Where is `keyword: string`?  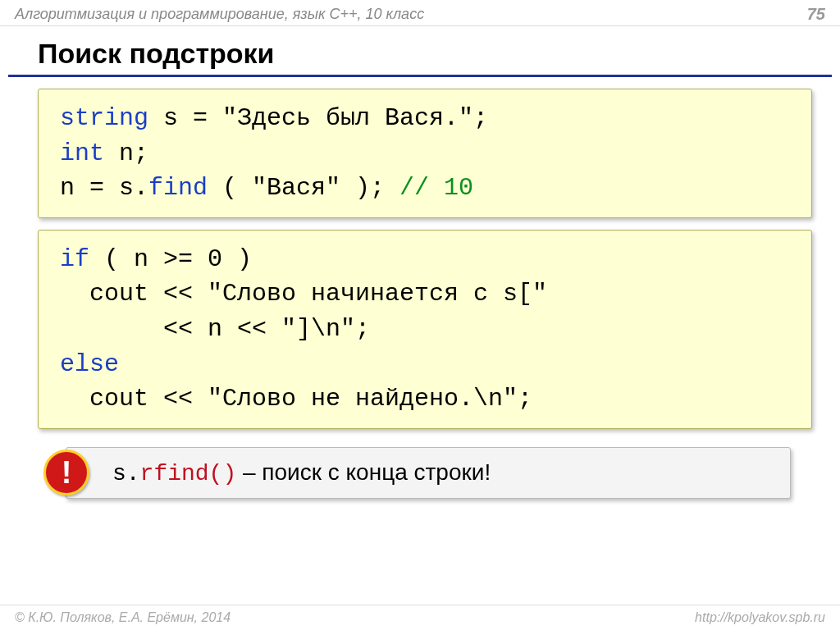 keyword: string is located at coordinates (104, 118).